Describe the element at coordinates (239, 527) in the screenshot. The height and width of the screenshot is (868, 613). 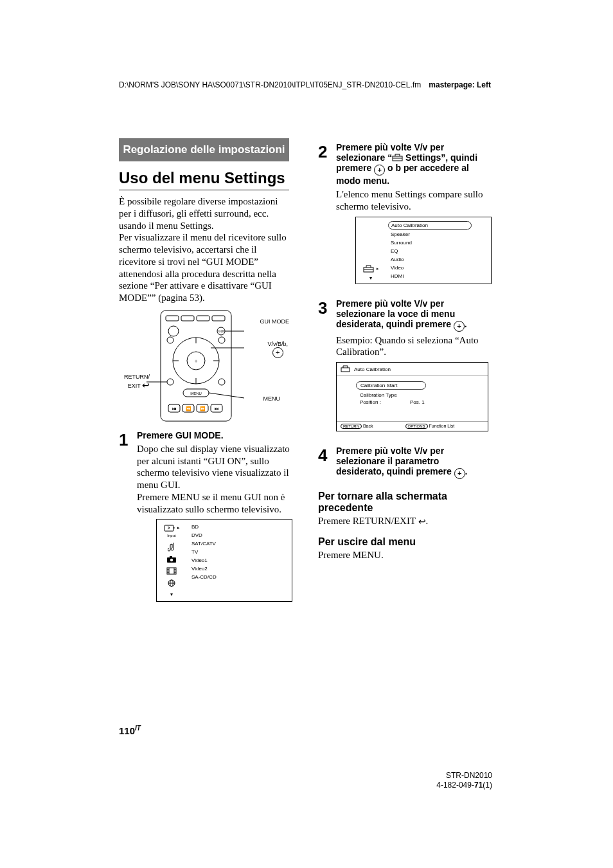
I see `input-item: BD` at that location.